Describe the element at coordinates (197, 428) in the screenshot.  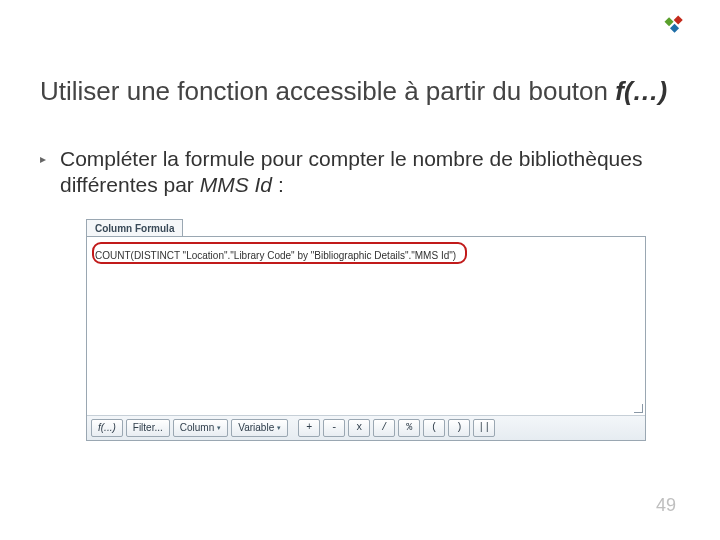
I see `column-label: Column` at that location.